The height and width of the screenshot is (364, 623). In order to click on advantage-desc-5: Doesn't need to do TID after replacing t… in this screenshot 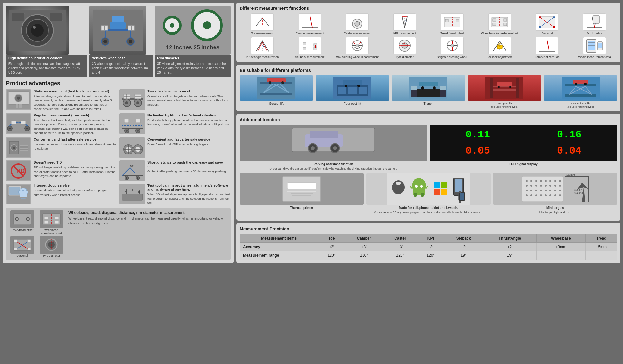, I will do `click(179, 144)`.